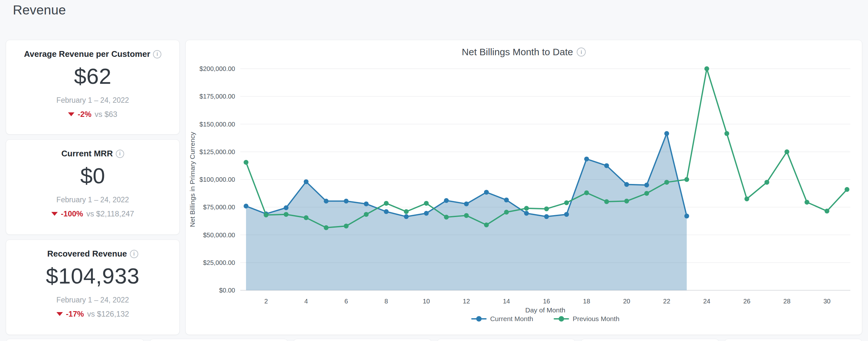 This screenshot has width=868, height=341. Describe the element at coordinates (512, 319) in the screenshot. I see `legend-label: Current Month` at that location.